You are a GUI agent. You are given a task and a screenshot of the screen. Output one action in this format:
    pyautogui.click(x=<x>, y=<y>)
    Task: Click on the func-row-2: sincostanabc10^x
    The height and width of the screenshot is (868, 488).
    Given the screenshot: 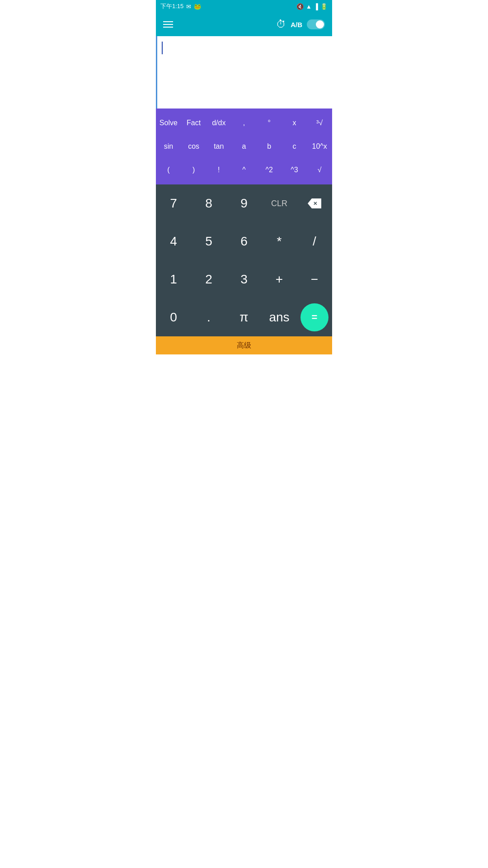 What is the action you would take?
    pyautogui.click(x=244, y=146)
    